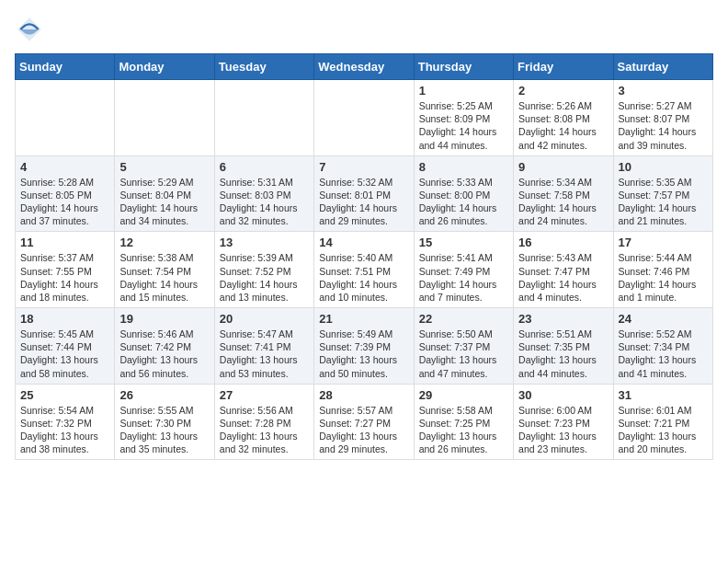  I want to click on day-number: 21, so click(364, 318).